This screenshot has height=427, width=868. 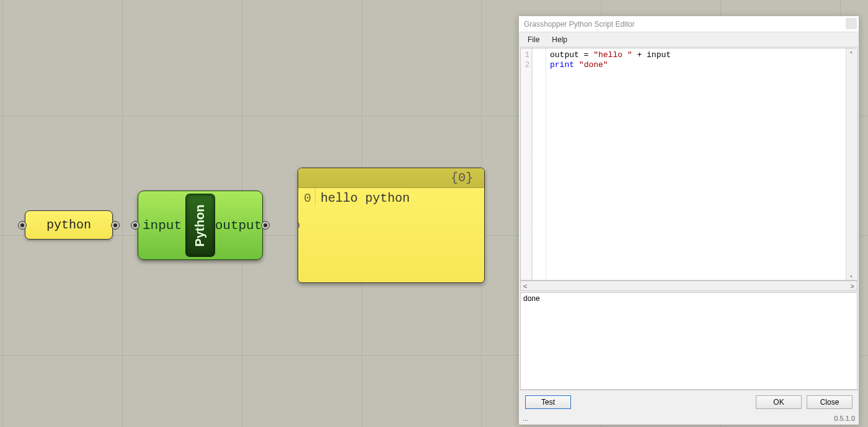 What do you see at coordinates (238, 225) in the screenshot?
I see `python-output-port: output` at bounding box center [238, 225].